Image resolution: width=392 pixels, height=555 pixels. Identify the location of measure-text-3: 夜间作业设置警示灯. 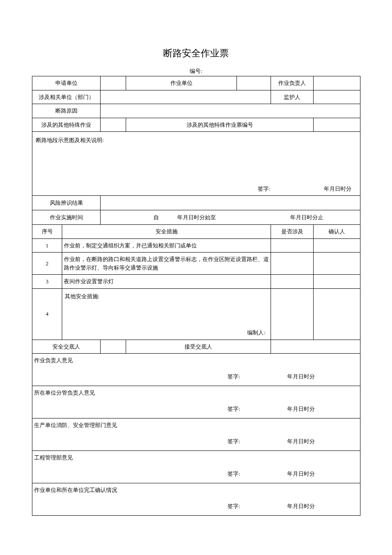
(167, 282).